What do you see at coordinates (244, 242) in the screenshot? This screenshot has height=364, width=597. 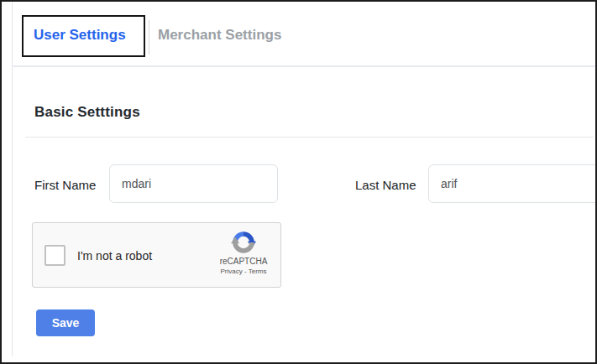 I see `recaptcha-icon` at bounding box center [244, 242].